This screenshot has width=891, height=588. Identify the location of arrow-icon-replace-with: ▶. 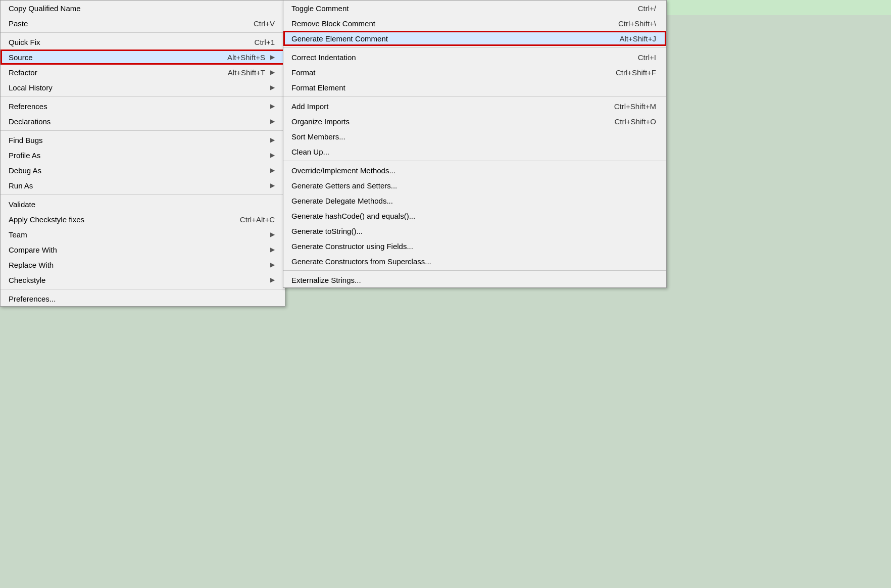
(273, 265).